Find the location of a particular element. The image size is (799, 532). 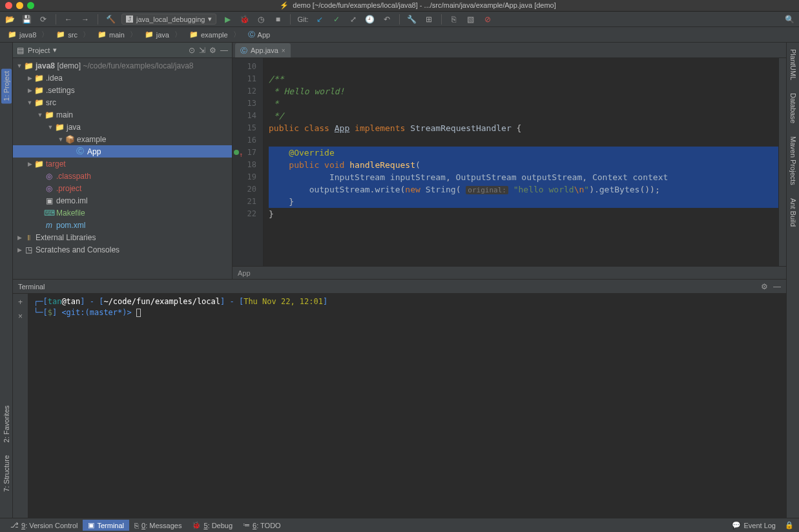

run-icon: ▶ is located at coordinates (227, 19).